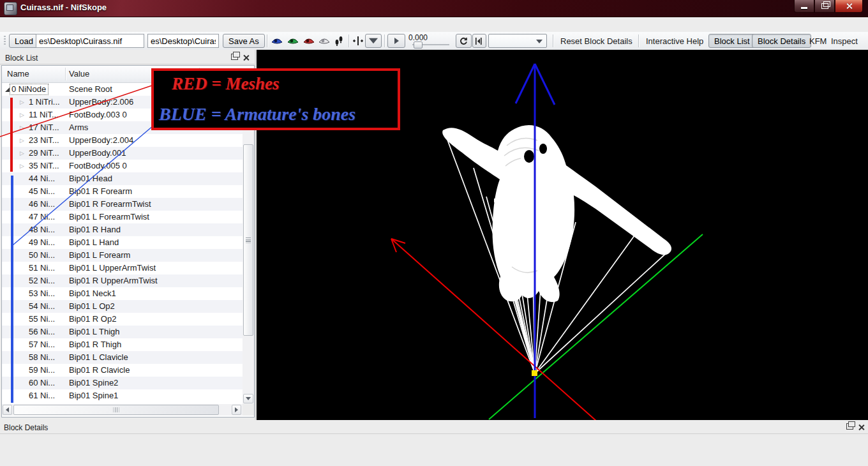 Image resolution: width=868 pixels, height=466 pixels. Describe the element at coordinates (44, 166) in the screenshot. I see `row-name: 35 NiT...` at that location.